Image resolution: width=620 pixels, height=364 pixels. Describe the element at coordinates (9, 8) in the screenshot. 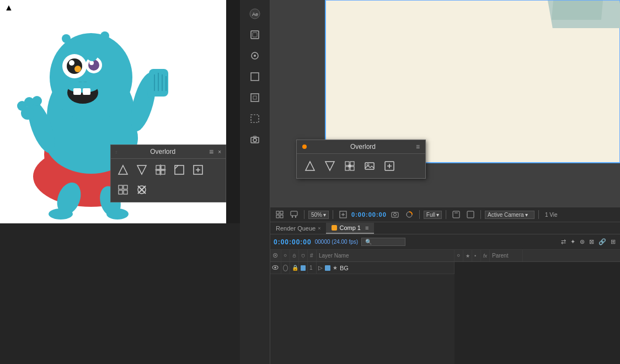

I see `cursor-arrow: ▲` at that location.